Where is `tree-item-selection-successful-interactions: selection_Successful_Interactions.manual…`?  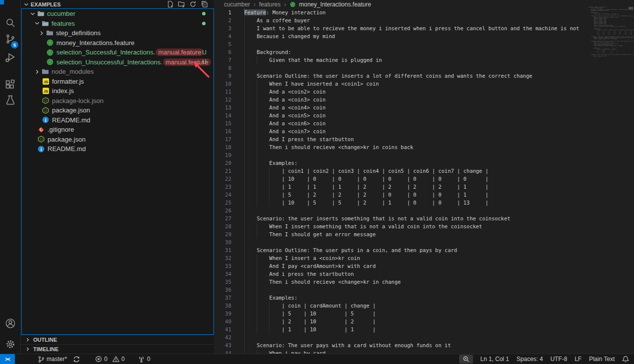
tree-item-selection-successful-interactions: selection_Successful_Interactions.manual… is located at coordinates (118, 52).